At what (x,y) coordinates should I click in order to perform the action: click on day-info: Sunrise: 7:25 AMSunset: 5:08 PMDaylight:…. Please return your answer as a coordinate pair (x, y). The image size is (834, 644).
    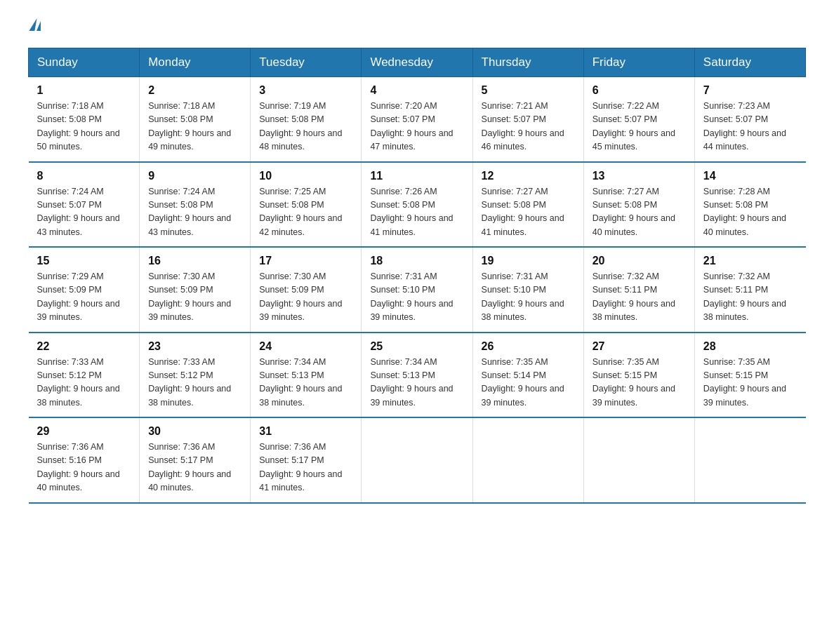
    Looking at the image, I should click on (300, 212).